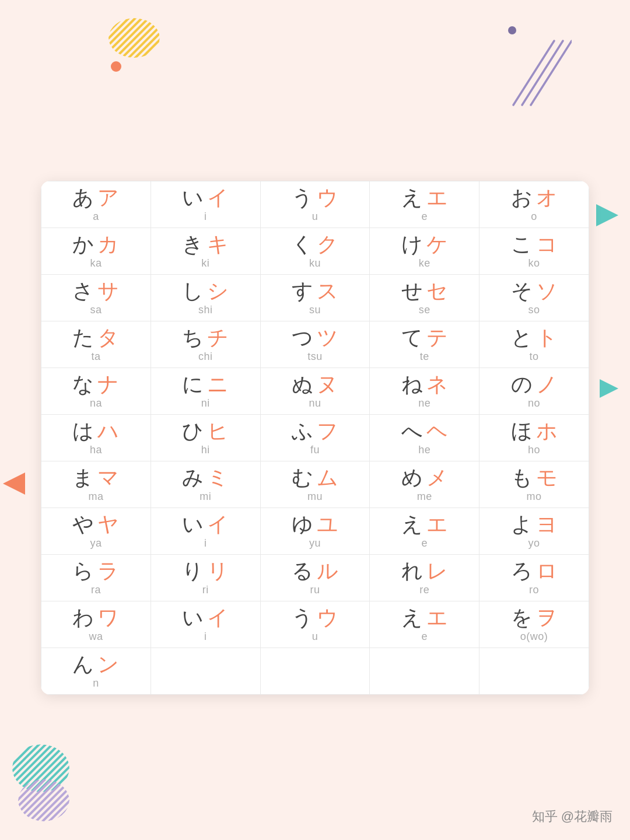  What do you see at coordinates (547, 618) in the screenshot?
I see `katakana-char: ヲ` at bounding box center [547, 618].